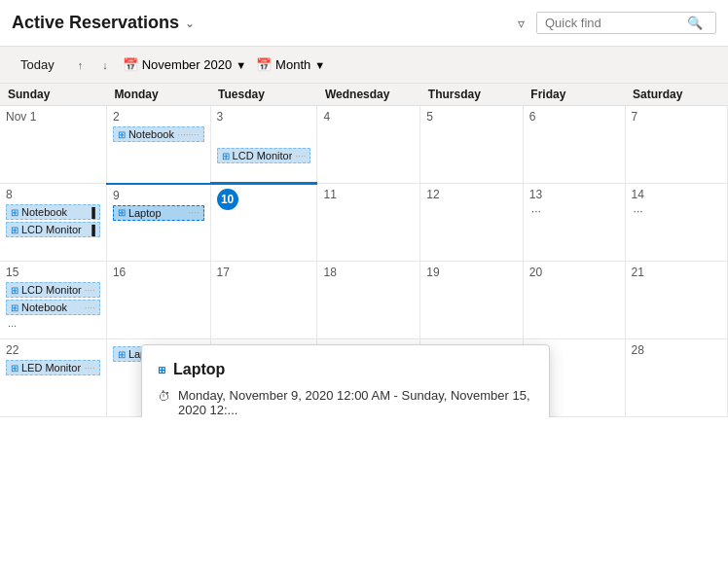  What do you see at coordinates (199, 370) in the screenshot?
I see `popup-title-text: Laptop` at bounding box center [199, 370].